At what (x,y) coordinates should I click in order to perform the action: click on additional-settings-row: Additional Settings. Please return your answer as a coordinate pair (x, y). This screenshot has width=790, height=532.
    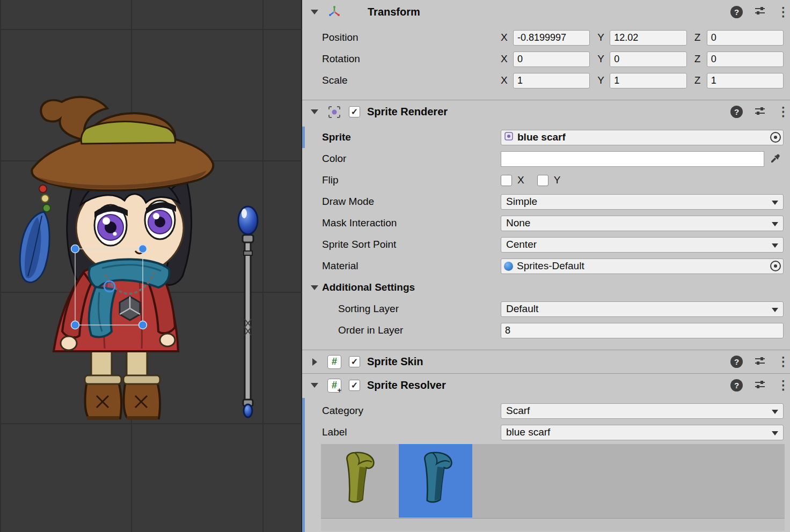
    Looking at the image, I should click on (546, 287).